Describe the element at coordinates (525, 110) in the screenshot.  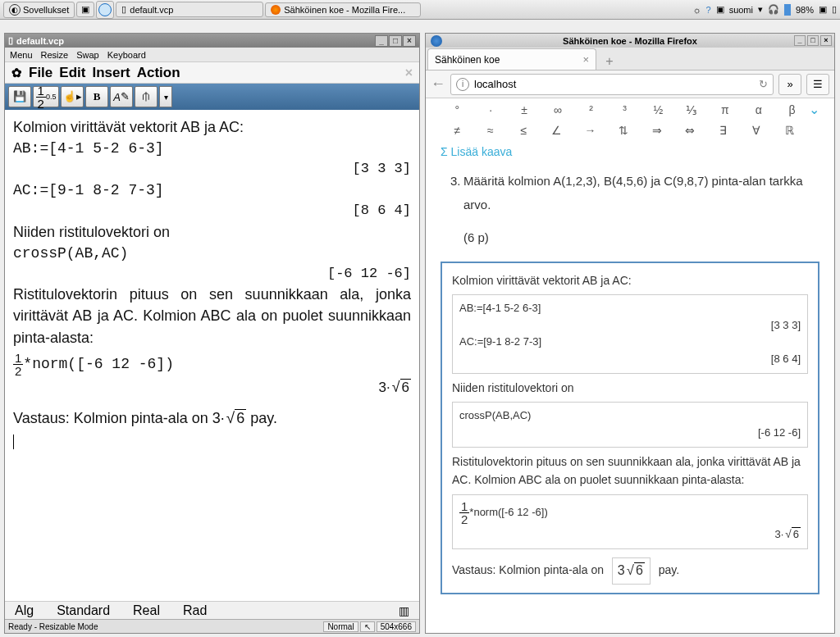
I see `sym-btn: ±` at that location.